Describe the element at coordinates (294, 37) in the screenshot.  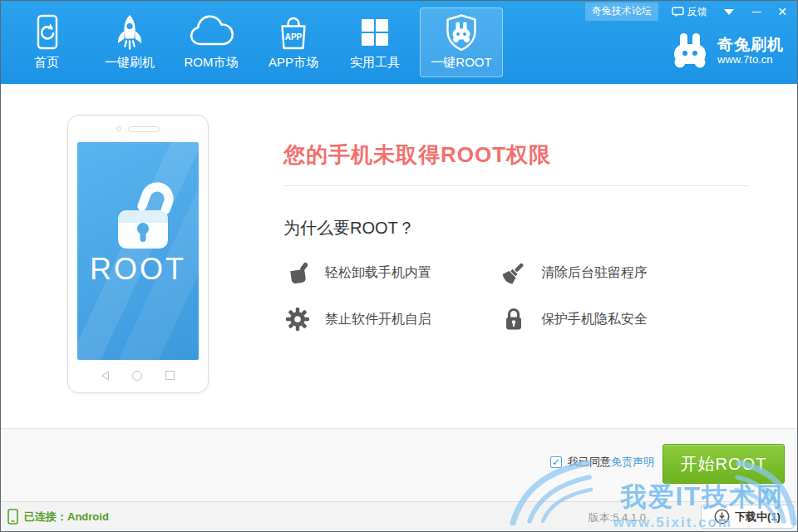
I see `svg-text: APP` at that location.